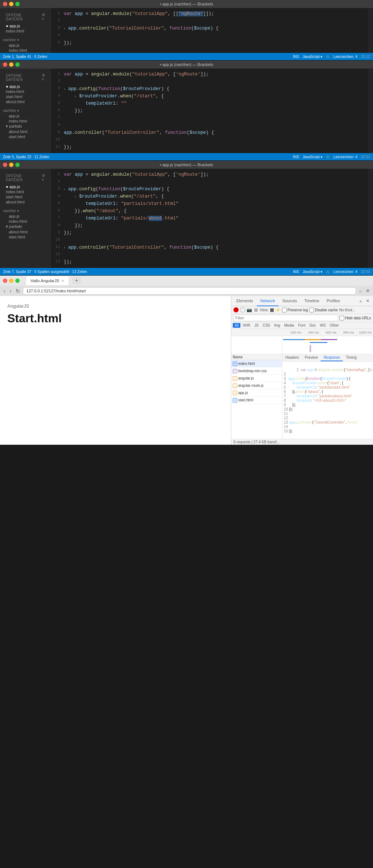 The image size is (373, 868). I want to click on status-warn-3: ⚠, so click(328, 272).